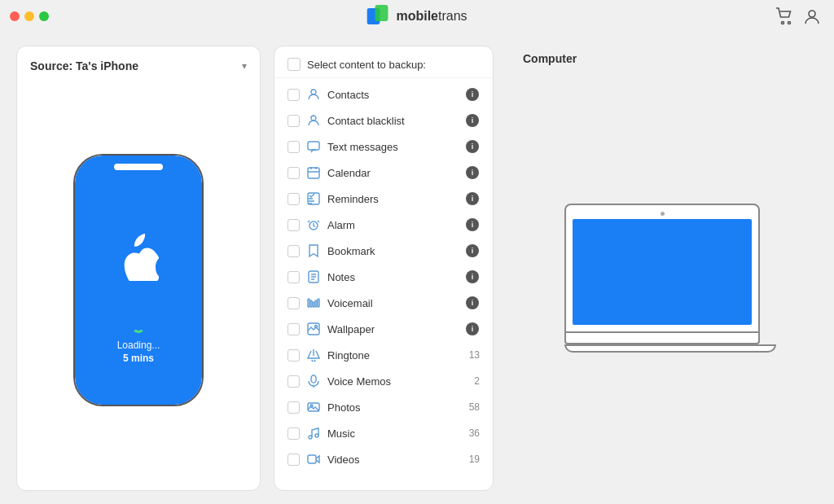 This screenshot has width=834, height=504. What do you see at coordinates (294, 64) in the screenshot?
I see `select-all-checkbox` at bounding box center [294, 64].